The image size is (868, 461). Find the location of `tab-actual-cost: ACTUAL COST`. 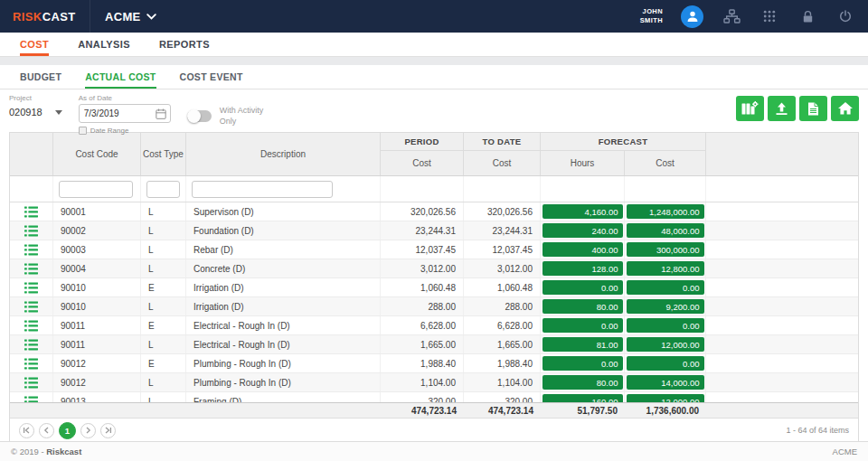

tab-actual-cost: ACTUAL COST is located at coordinates (120, 77).